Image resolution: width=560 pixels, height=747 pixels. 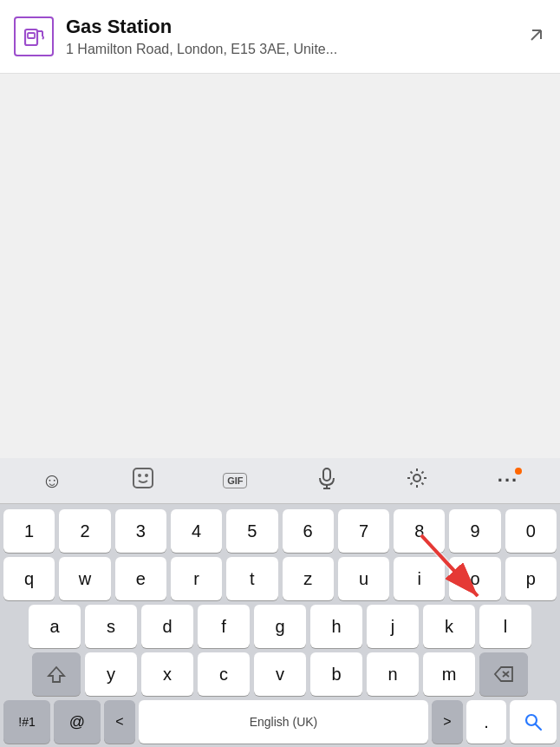 What do you see at coordinates (196, 579) in the screenshot?
I see `key-r: r` at bounding box center [196, 579].